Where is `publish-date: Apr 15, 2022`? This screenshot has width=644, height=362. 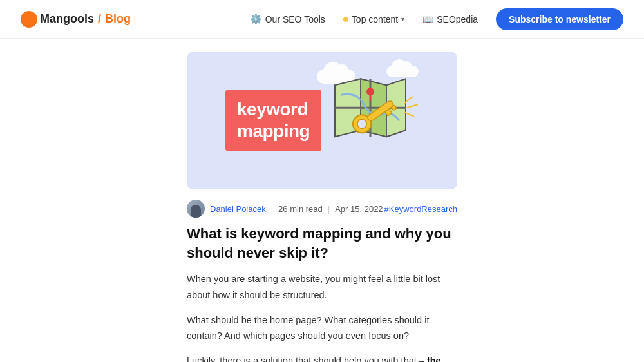
publish-date: Apr 15, 2022 is located at coordinates (359, 209).